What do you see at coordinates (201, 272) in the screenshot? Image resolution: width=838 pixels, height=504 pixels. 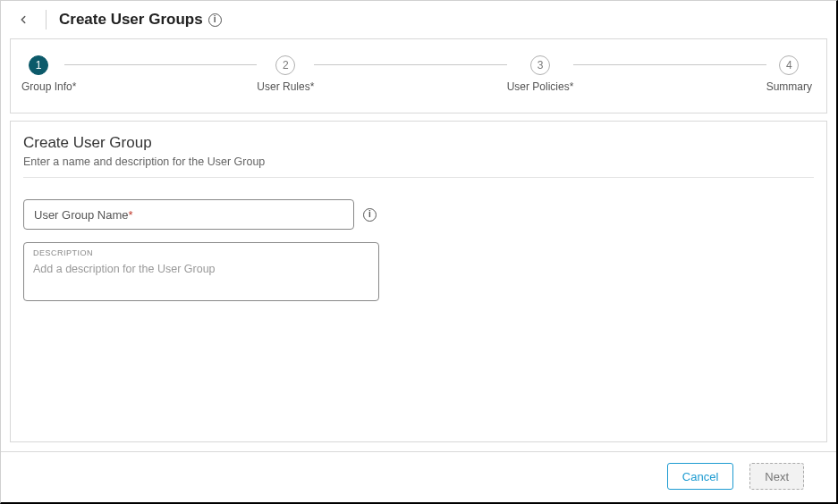 I see `description-field: DESCRIPTION` at bounding box center [201, 272].